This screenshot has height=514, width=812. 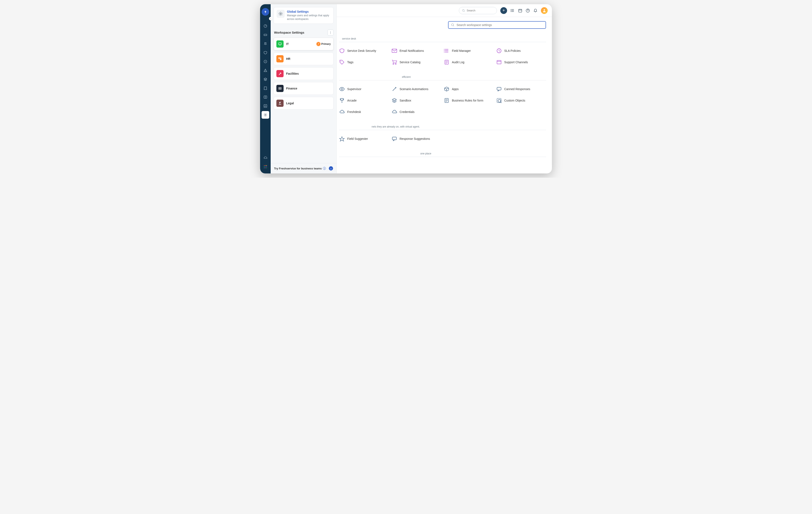 I want to click on workspace-name: Facilities, so click(x=308, y=74).